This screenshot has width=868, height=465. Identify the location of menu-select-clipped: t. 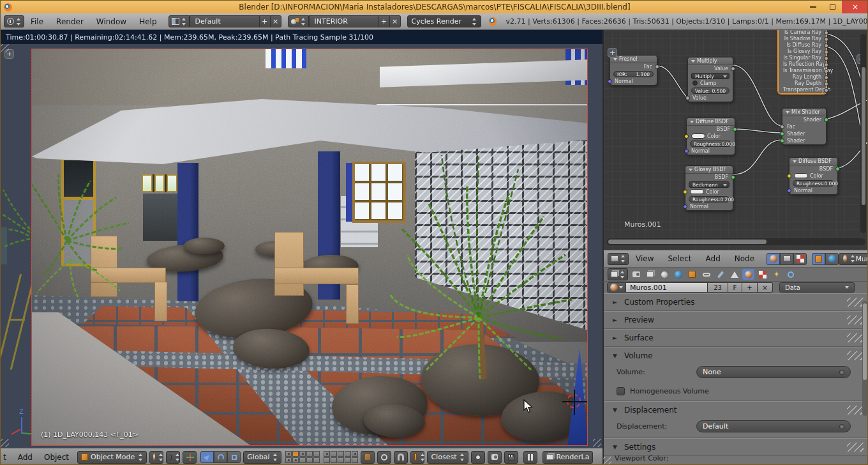
(6, 457).